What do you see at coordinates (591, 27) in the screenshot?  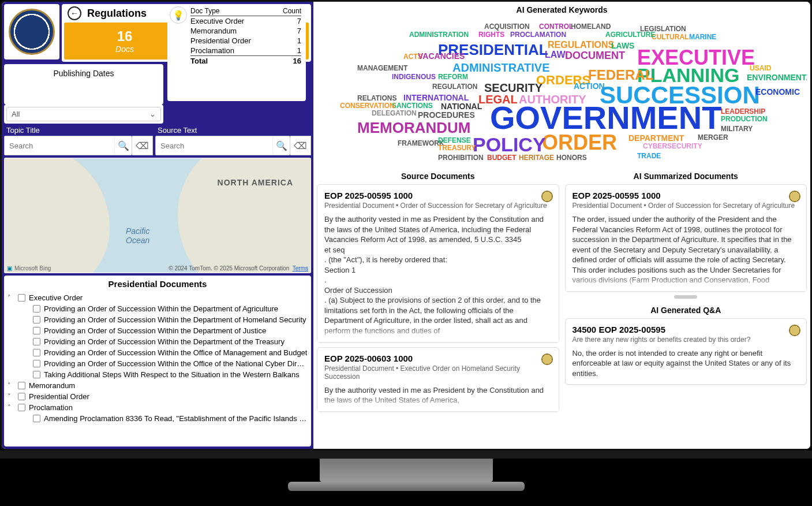 I see `keyword: HOMELAND` at bounding box center [591, 27].